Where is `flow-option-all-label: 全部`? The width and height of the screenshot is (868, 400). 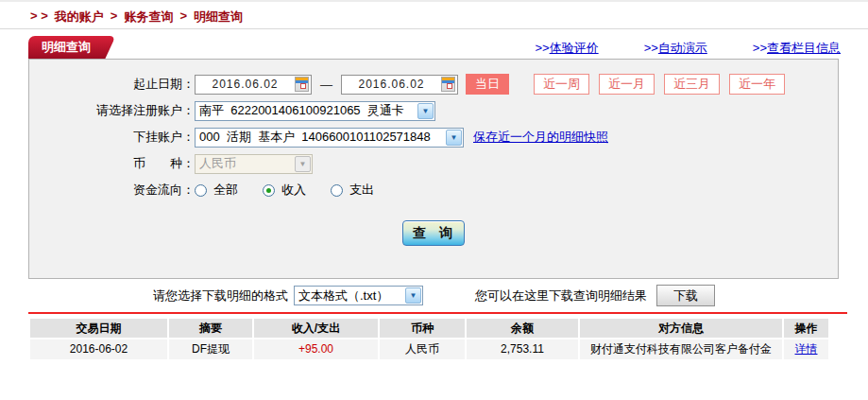
flow-option-all-label: 全部 is located at coordinates (226, 190).